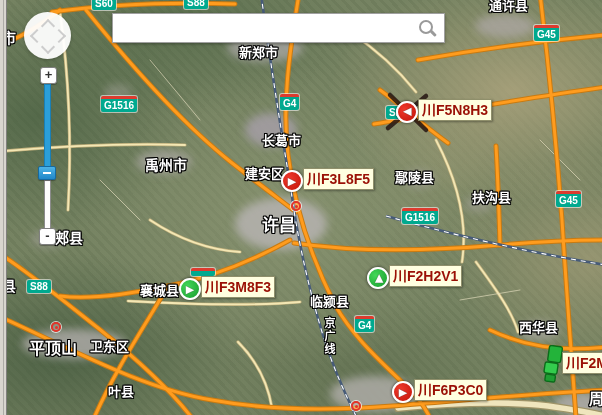 The height and width of the screenshot is (415, 602). What do you see at coordinates (48, 47) in the screenshot?
I see `pan-down-arrow-icon` at bounding box center [48, 47].